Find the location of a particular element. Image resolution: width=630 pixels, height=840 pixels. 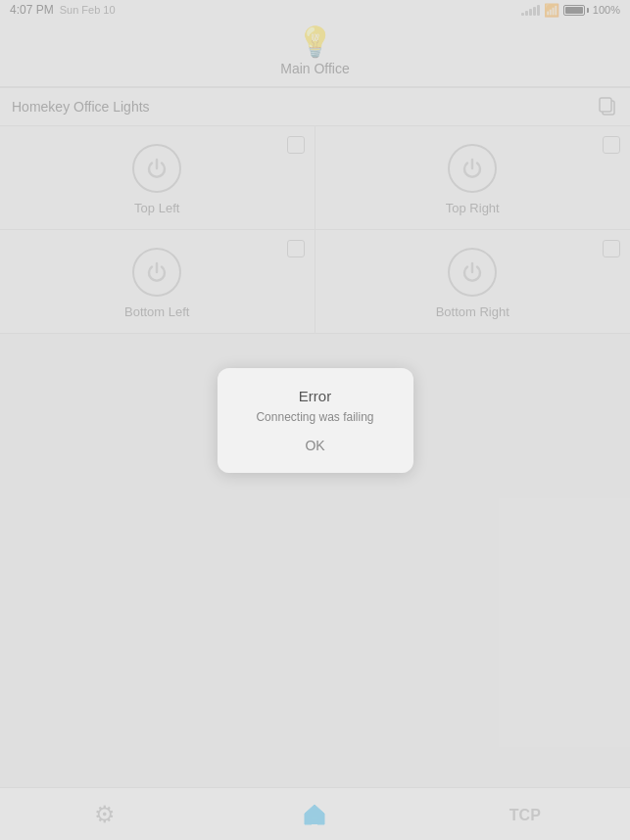

error-title: Error is located at coordinates (315, 396).